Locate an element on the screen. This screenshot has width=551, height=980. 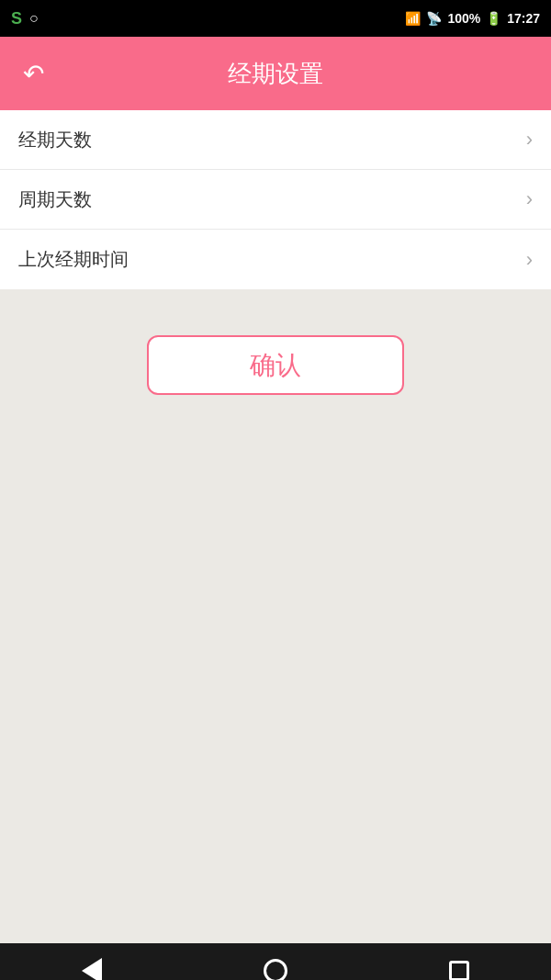
signal-icon: 📶 is located at coordinates (413, 18).